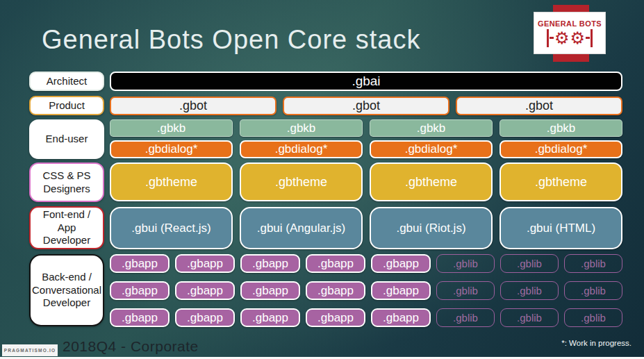  Describe the element at coordinates (366, 182) in the screenshot. I see `row-gbtheme: .gbtheme .gbtheme .gbtheme .gbtheme` at that location.